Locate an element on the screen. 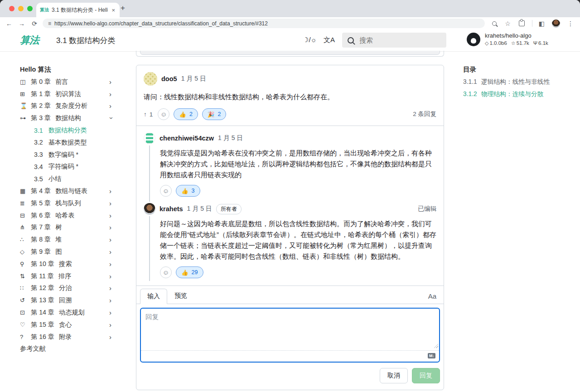  sidebar-item-3-2: 3.2 基本数据类型 is located at coordinates (67, 142).